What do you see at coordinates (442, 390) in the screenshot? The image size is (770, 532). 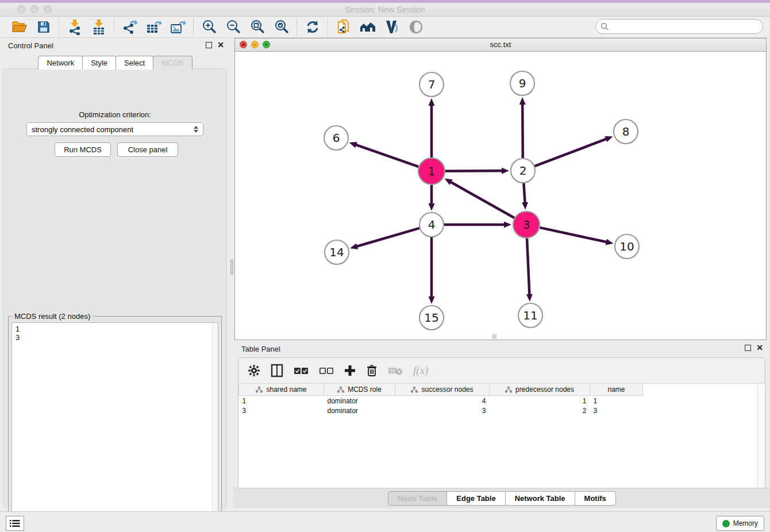 I see `column-header-successor-nodes: successor nodes` at bounding box center [442, 390].